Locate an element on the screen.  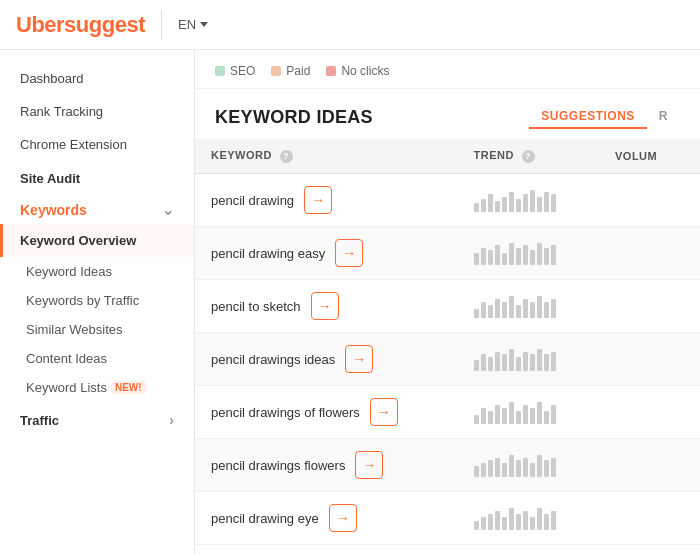
sidebar-item-content-ideas: Content Ideas is located at coordinates (97, 358).